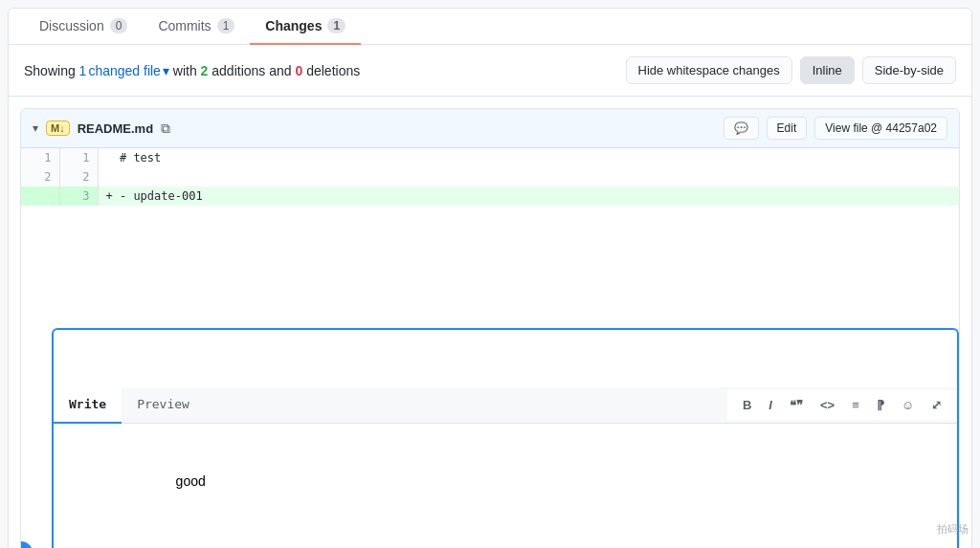 The image size is (980, 548). I want to click on line-content-1: # test, so click(528, 158).